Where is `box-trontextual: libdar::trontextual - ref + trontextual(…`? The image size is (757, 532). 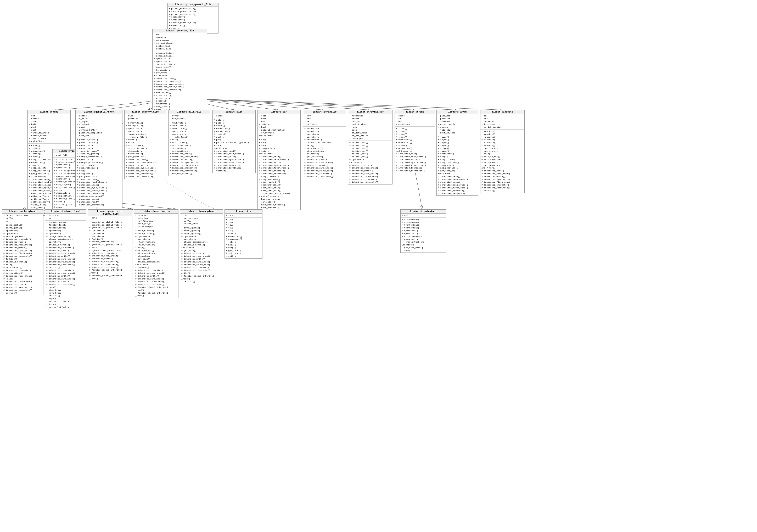 box-trontextual: libdar::trontextual - ref + trontextual(… is located at coordinates (423, 231).